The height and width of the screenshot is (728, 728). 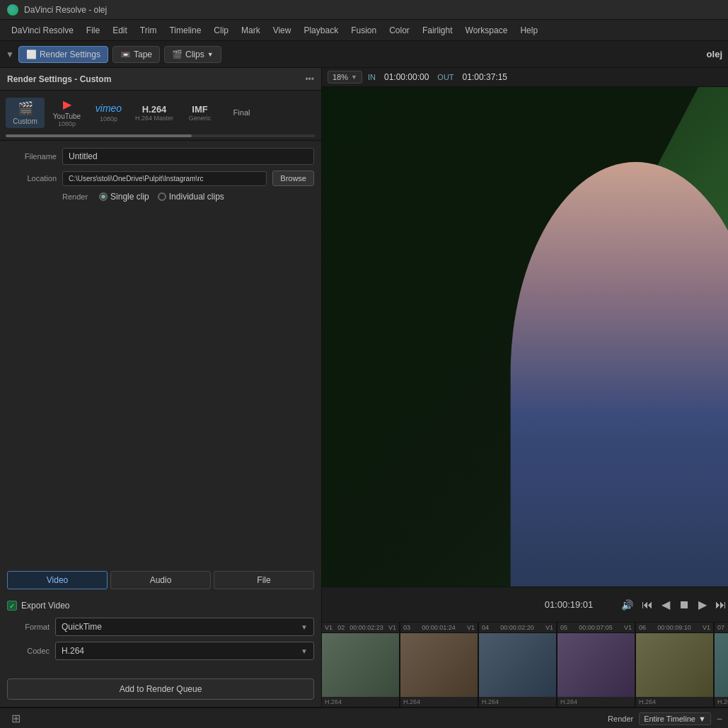 What do you see at coordinates (57, 580) in the screenshot?
I see `tab-video: Video` at bounding box center [57, 580].